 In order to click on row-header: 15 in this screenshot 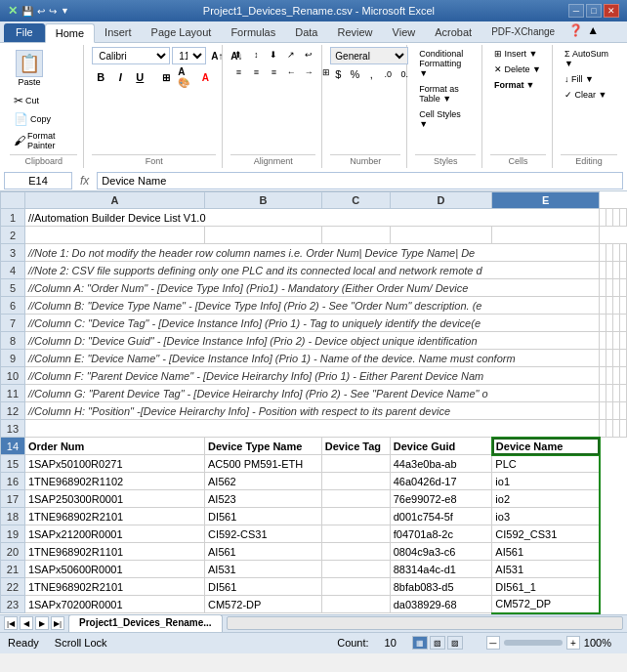, I will do `click(14, 464)`.